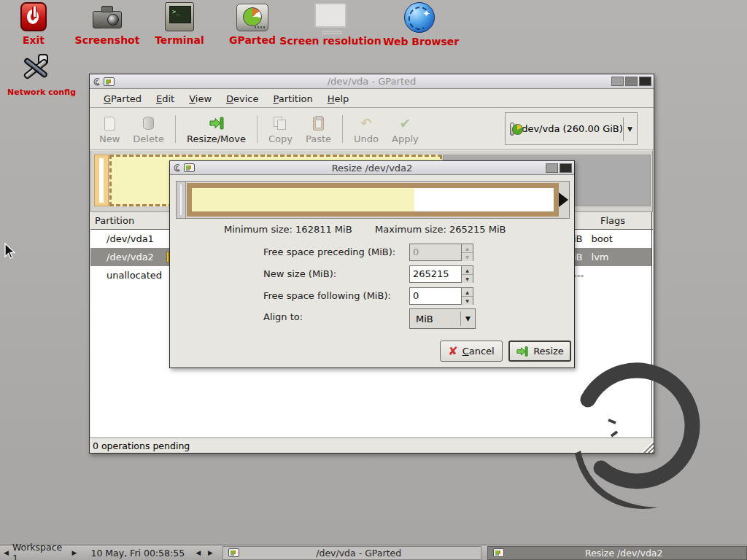 Image resolution: width=747 pixels, height=560 pixels. What do you see at coordinates (41, 551) in the screenshot?
I see `workspace-label: Workspace 1` at bounding box center [41, 551].